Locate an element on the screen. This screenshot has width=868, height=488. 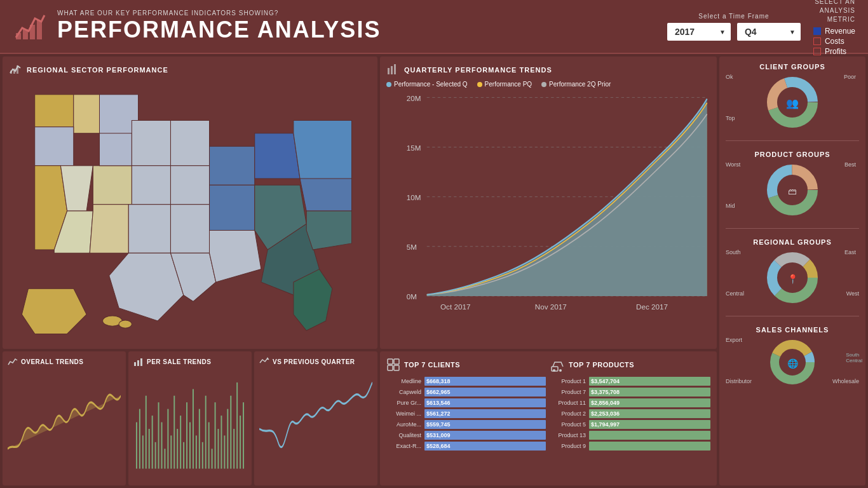
legend-2q-prior: Performance 2Q Prior is located at coordinates (576, 84).